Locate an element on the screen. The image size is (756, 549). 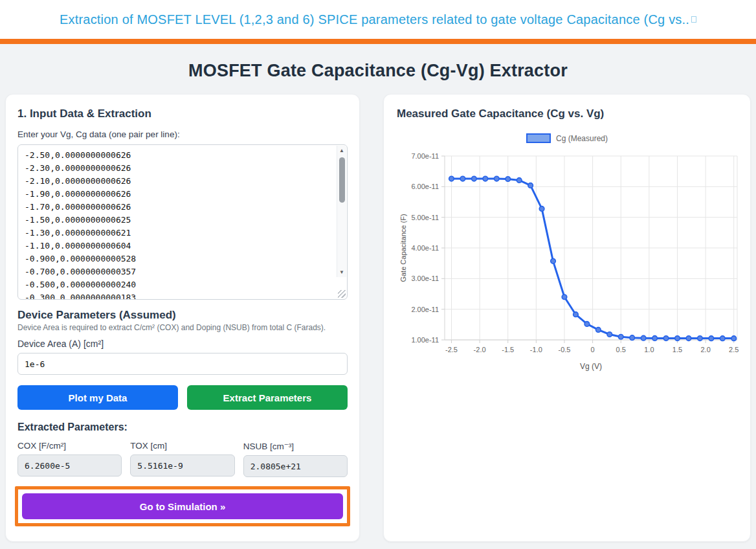
orange-divider-bar is located at coordinates (378, 41).